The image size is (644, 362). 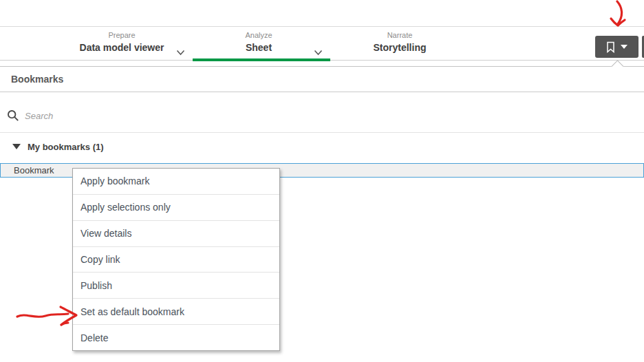 What do you see at coordinates (176, 311) in the screenshot?
I see `menu-item-set-as-default-bookmark: Set as default bookmark` at bounding box center [176, 311].